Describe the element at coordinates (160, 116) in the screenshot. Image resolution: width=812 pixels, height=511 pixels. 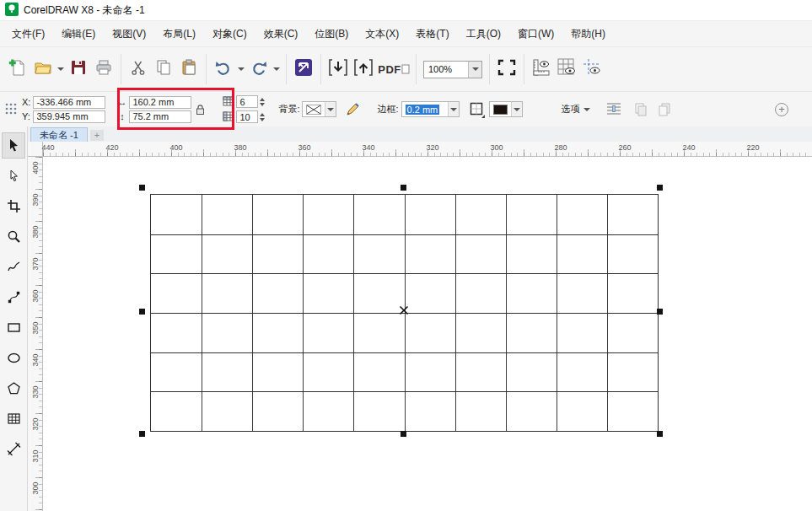
I see `height-field: 75.2 mm` at that location.